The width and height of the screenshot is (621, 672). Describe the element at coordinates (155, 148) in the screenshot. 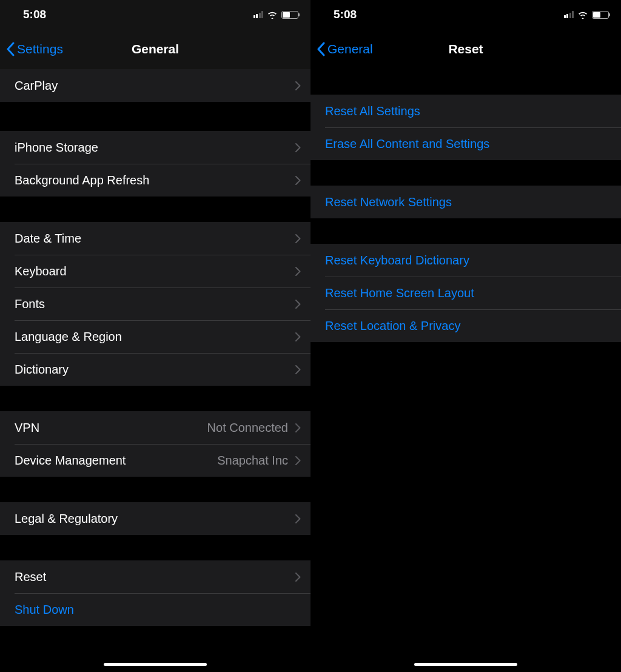

I see `row-label: iPhone Storage` at that location.